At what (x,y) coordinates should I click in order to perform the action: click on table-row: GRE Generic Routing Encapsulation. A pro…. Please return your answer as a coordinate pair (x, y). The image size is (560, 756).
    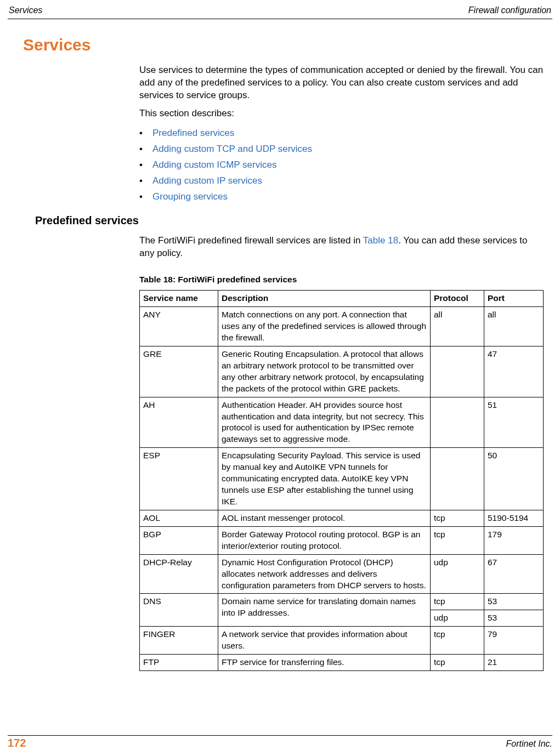
    Looking at the image, I should click on (342, 372).